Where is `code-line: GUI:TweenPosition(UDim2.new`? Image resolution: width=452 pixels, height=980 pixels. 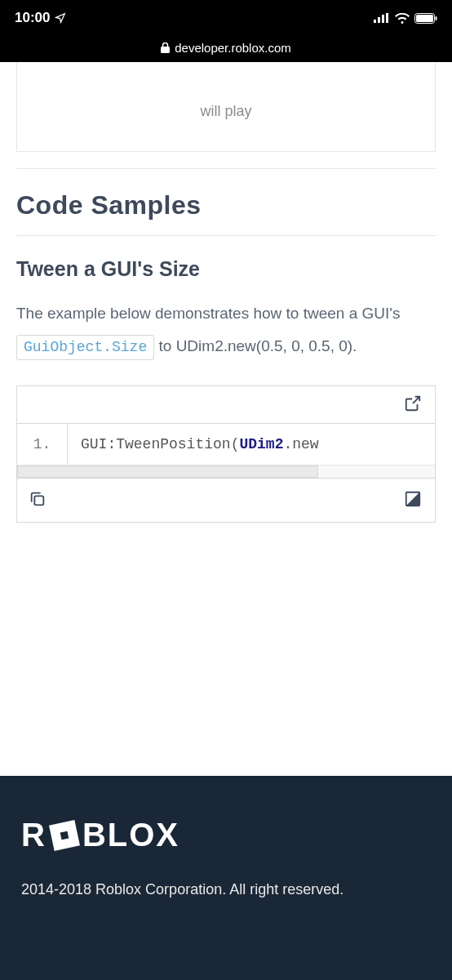 code-line: GUI:TweenPosition(UDim2.new is located at coordinates (193, 444).